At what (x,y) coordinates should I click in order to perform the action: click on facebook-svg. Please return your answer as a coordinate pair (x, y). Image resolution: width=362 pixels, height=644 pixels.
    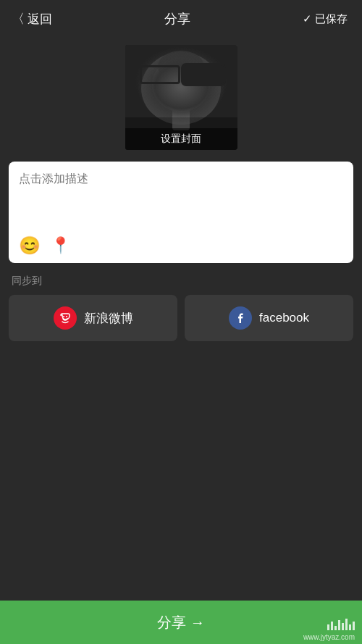
    Looking at the image, I should click on (240, 318).